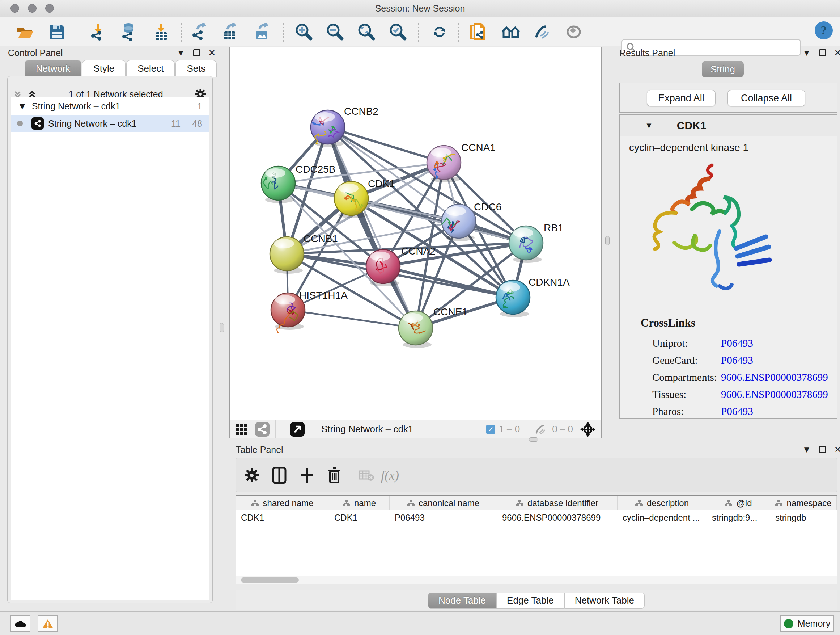  I want to click on export-table-icon, so click(230, 32).